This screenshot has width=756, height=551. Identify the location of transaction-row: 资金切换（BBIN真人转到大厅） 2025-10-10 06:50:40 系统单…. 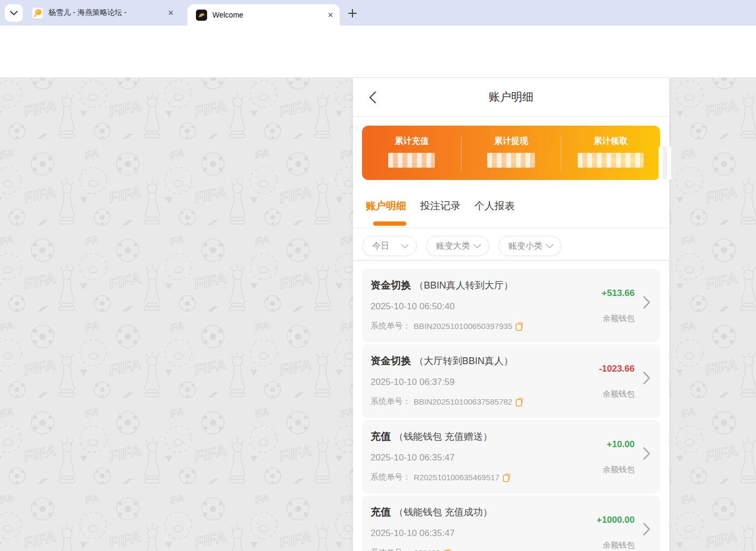
(511, 306).